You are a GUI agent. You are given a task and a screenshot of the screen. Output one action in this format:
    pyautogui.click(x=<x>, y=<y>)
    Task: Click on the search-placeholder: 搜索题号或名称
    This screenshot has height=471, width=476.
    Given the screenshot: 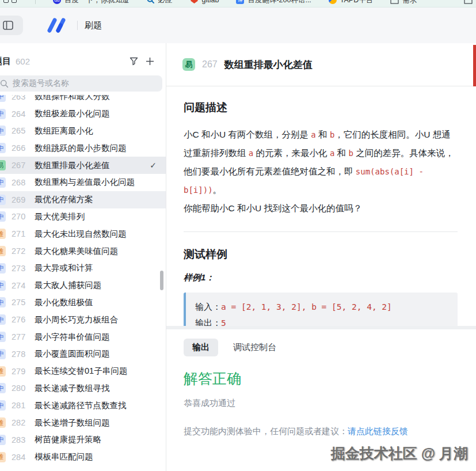 What is the action you would take?
    pyautogui.click(x=41, y=83)
    